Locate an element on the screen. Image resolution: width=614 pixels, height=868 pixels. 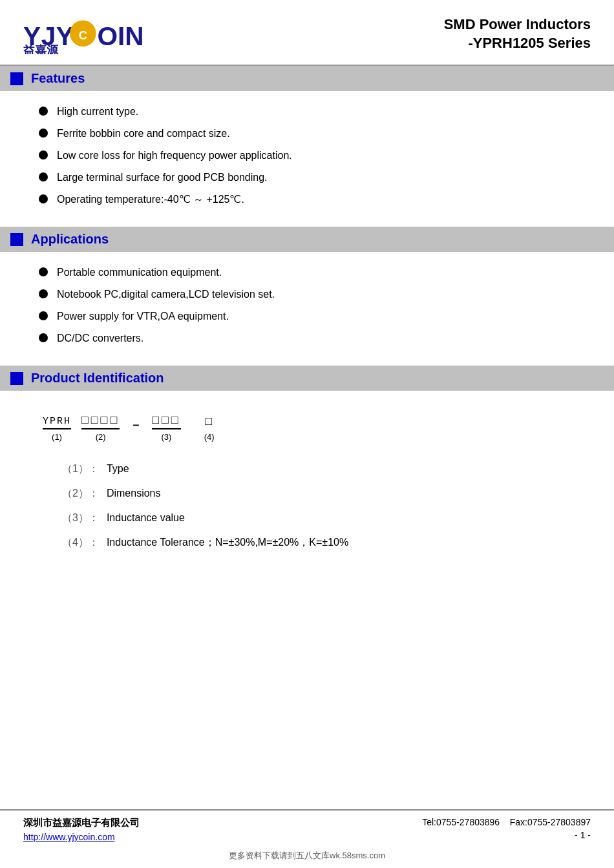
desc-item-2: （2） ： Dimensions is located at coordinates (315, 493).